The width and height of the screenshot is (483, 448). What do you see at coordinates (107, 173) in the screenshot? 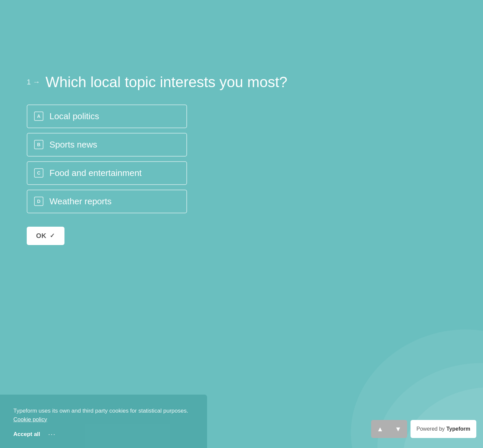
I see `option-item-c: CFood and entertainment` at bounding box center [107, 173].